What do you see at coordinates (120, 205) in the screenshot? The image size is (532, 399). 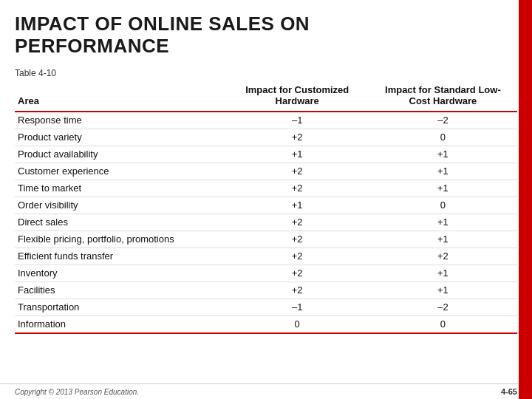 I see `cell-area: Order visibility` at bounding box center [120, 205].